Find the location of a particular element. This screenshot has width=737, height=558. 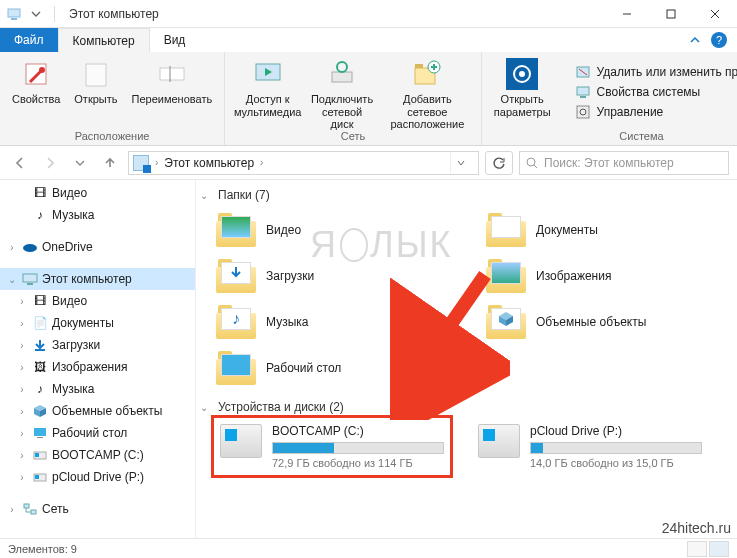

tiles-view-button is located at coordinates (719, 549).